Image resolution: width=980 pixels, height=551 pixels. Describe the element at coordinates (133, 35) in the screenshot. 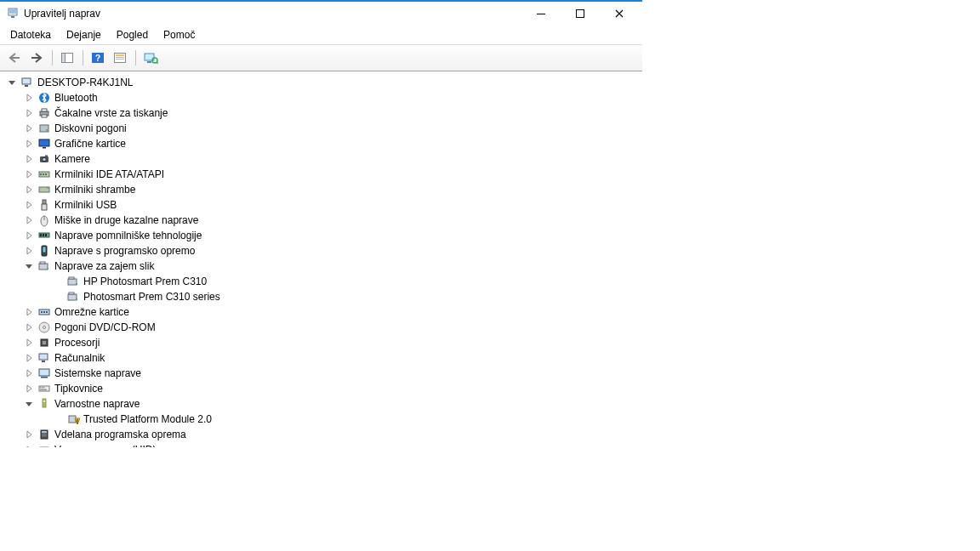

I see `menu-view: Pogled` at that location.